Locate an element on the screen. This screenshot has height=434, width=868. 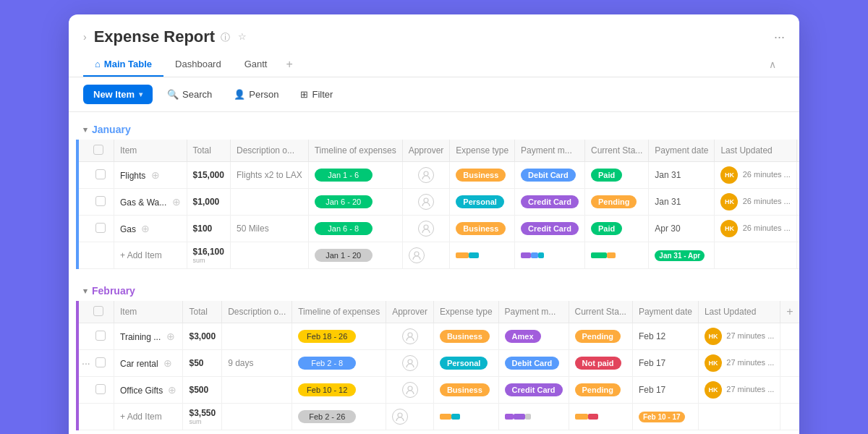
user-avatar: HK is located at coordinates (713, 363).